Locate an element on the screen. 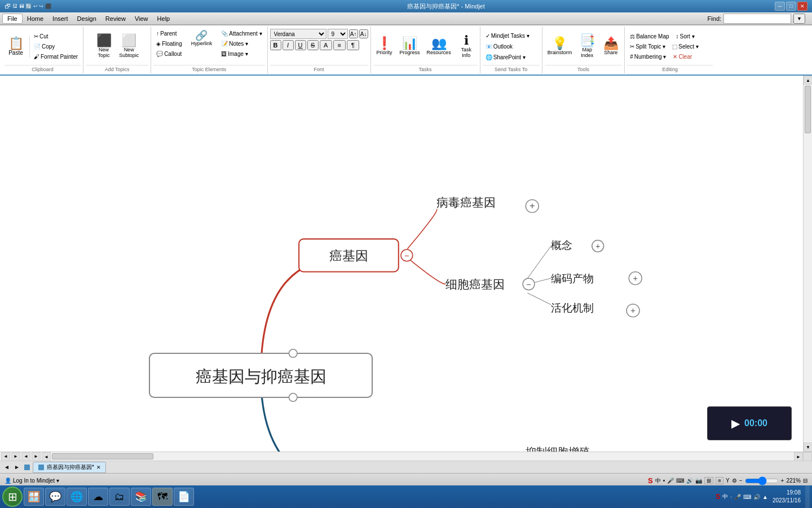 This screenshot has width=812, height=508. balance-map-icon: ⚖ is located at coordinates (633, 36).